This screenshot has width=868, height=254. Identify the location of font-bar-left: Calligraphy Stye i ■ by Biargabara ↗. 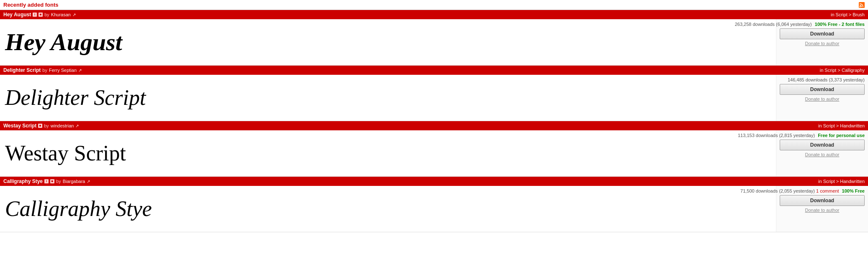
(47, 181).